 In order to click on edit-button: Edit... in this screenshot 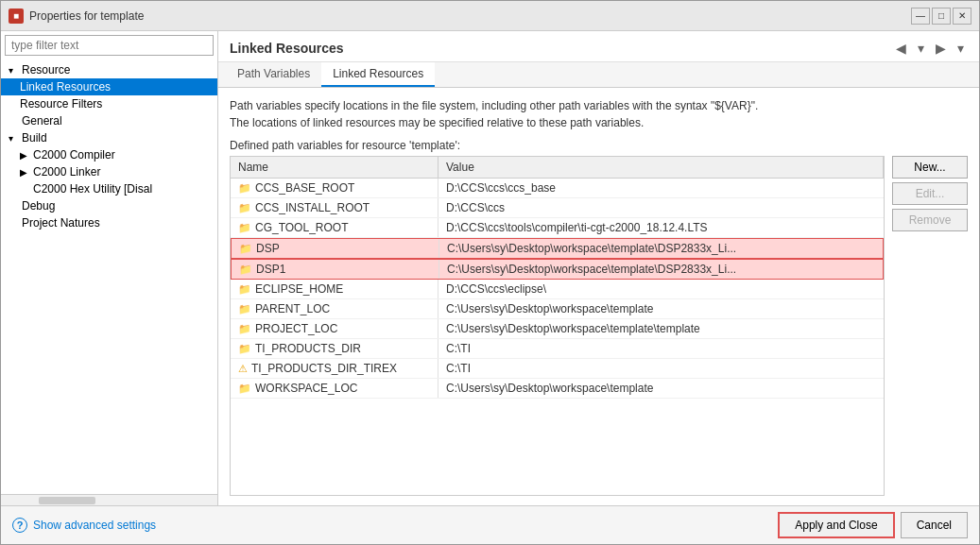, I will do `click(930, 194)`.